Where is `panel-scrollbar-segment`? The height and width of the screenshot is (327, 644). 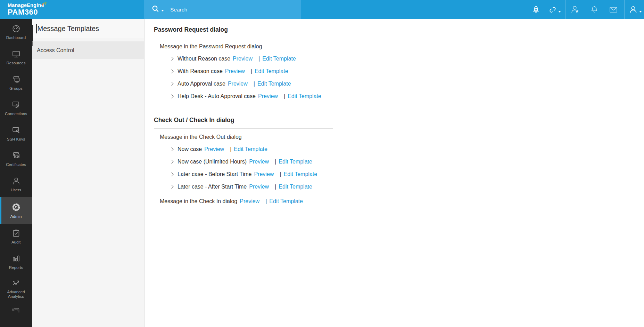 panel-scrollbar-segment is located at coordinates (33, 44).